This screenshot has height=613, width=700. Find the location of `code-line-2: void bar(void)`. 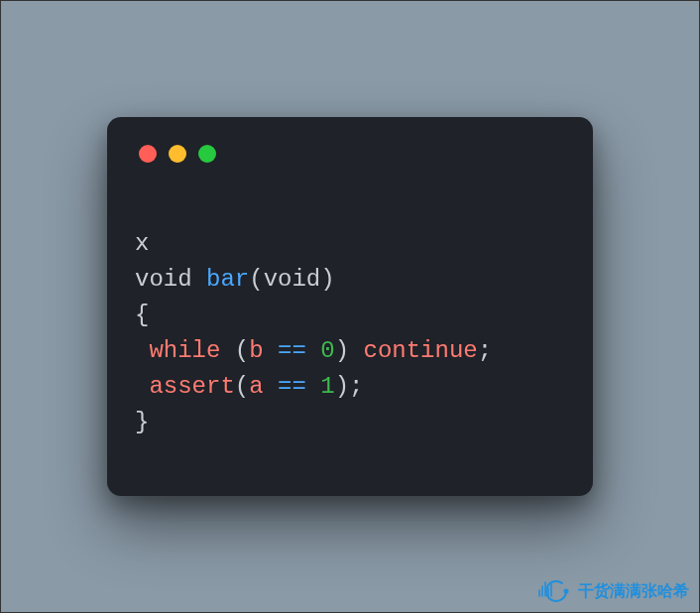

code-line-2: void bar(void) is located at coordinates (235, 280).